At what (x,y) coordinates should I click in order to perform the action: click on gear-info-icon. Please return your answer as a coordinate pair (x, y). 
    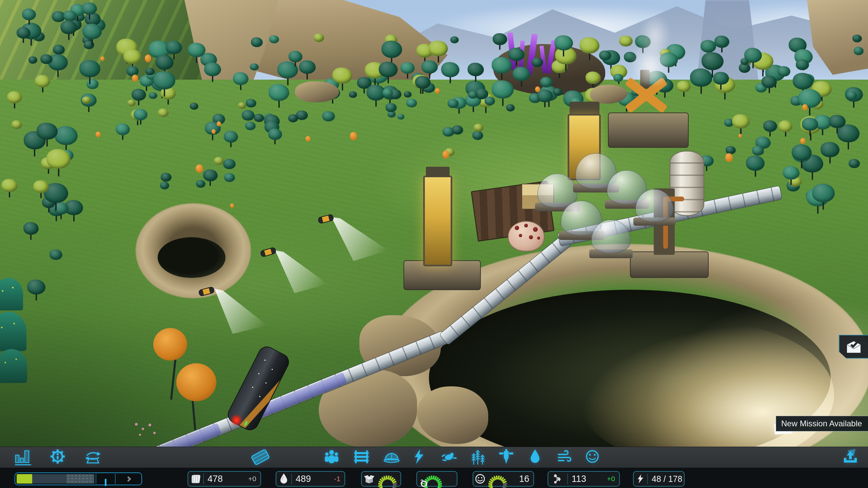
    Looking at the image, I should click on (58, 456).